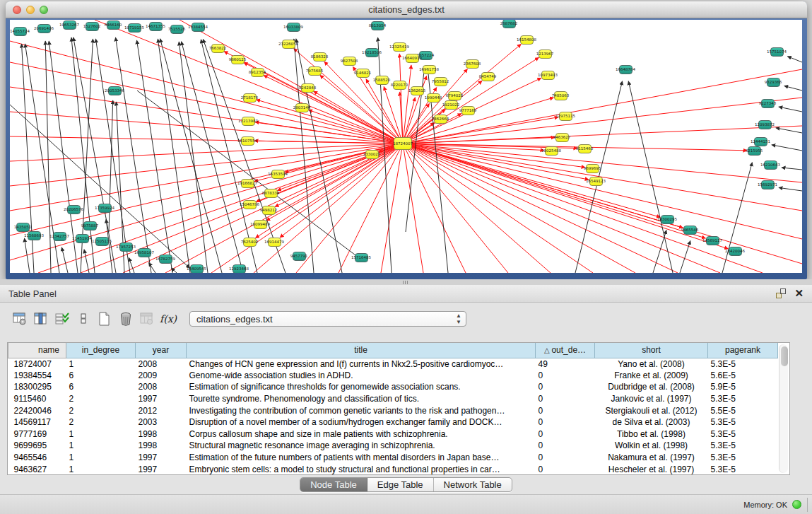 This screenshot has height=514, width=812. Describe the element at coordinates (596, 181) in the screenshot. I see `graph-node: 16549123` at that location.